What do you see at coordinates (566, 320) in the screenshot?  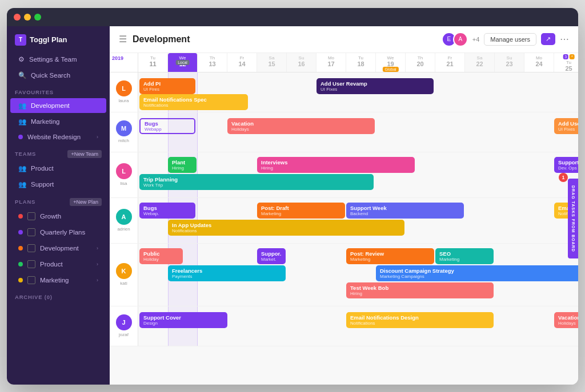 I see `bar-vacation-jozaf: Vacation Holidays` at bounding box center [566, 320].